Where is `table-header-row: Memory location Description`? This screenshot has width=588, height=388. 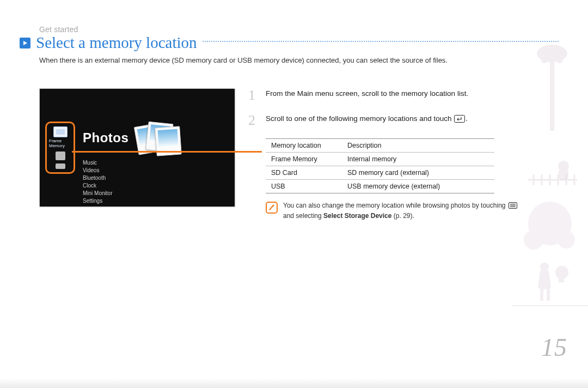 table-header-row: Memory location Description is located at coordinates (380, 146).